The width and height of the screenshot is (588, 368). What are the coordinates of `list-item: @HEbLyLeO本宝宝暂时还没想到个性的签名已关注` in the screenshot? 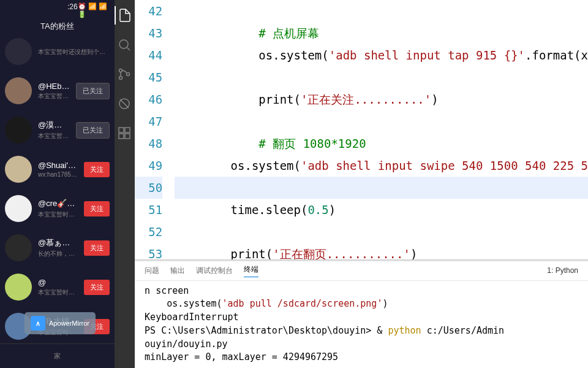 It's located at (58, 91).